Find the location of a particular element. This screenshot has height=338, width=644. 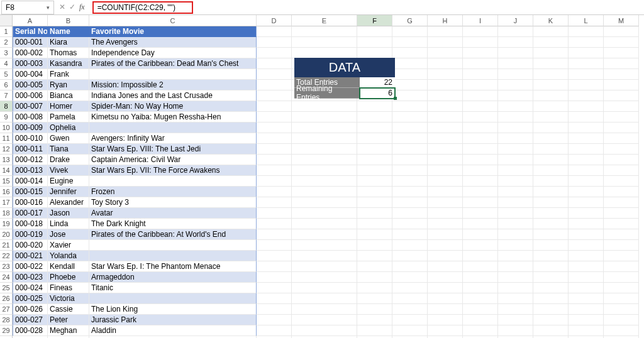

cell-C15 is located at coordinates (173, 181).